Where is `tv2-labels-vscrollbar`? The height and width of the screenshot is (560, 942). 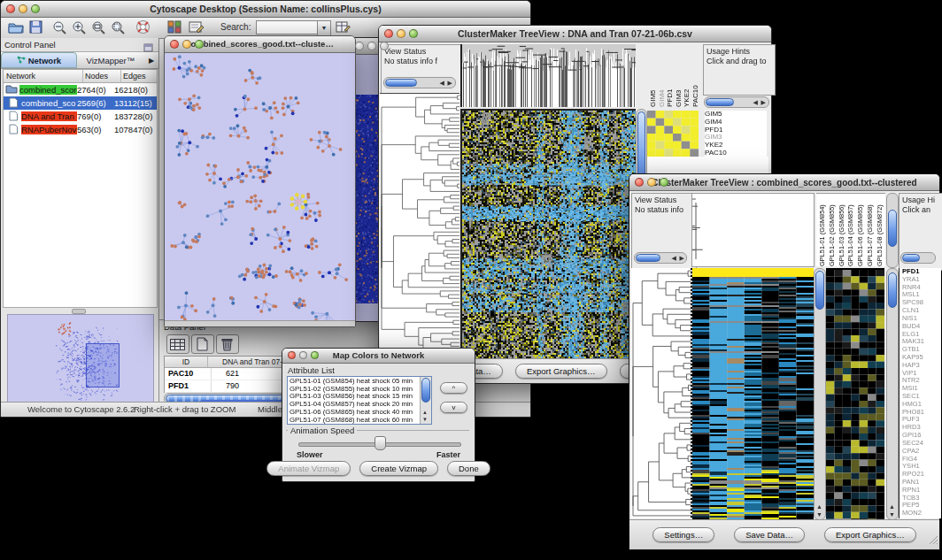 tv2-labels-vscrollbar is located at coordinates (892, 230).